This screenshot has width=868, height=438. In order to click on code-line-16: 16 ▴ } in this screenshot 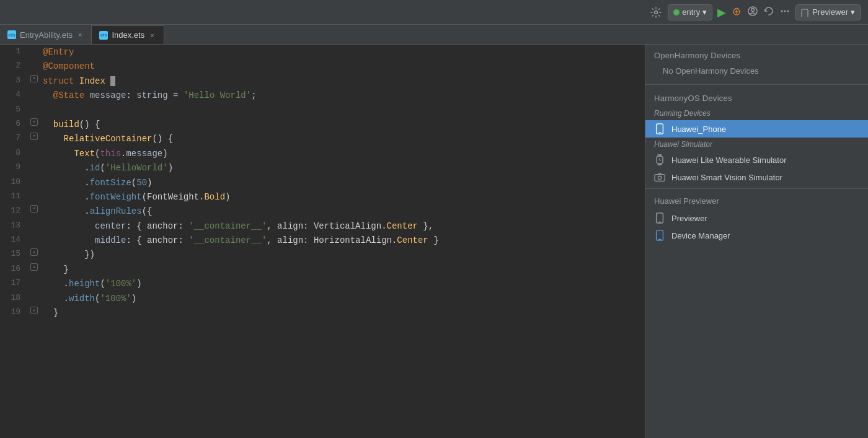, I will do `click(322, 269)`.